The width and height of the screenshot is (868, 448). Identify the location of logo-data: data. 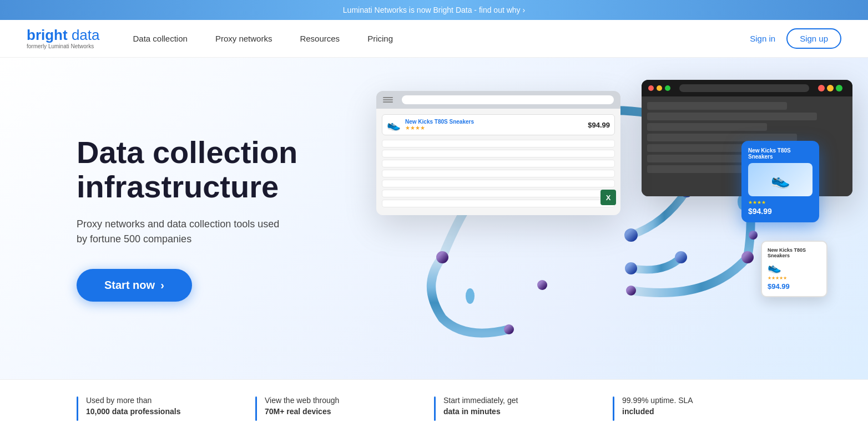
(84, 35).